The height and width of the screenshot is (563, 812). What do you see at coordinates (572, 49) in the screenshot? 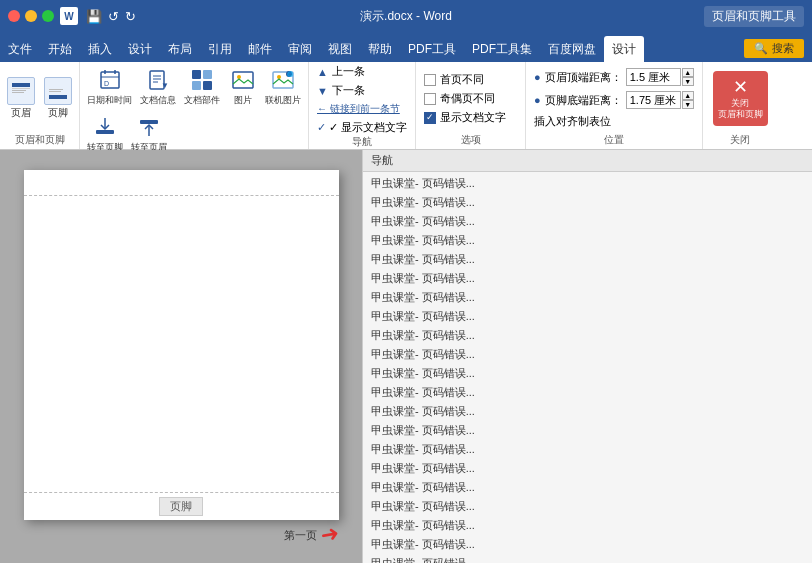
I see `tab-baidu-pan: 百度网盘` at bounding box center [572, 49].